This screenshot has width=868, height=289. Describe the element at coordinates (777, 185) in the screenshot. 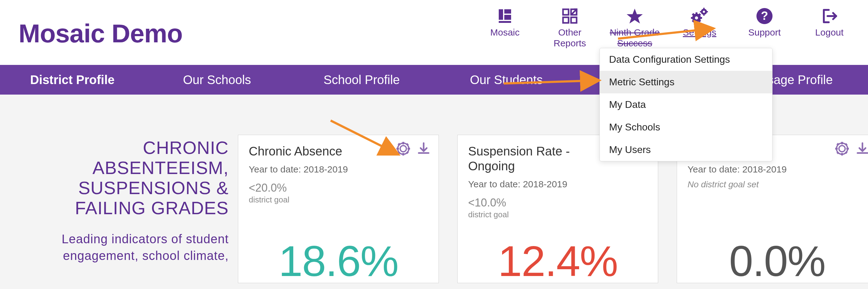

I see `card-no-goal: No district goal set` at that location.